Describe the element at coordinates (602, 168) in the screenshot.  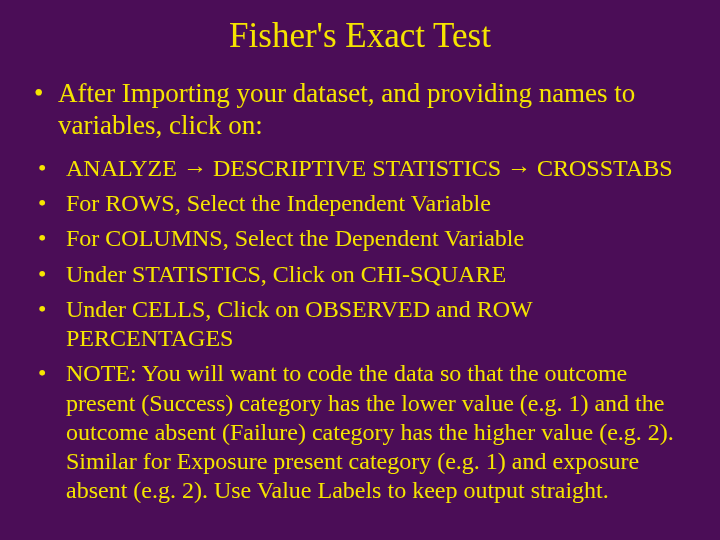
I see `step-text: CROSSTABS` at that location.